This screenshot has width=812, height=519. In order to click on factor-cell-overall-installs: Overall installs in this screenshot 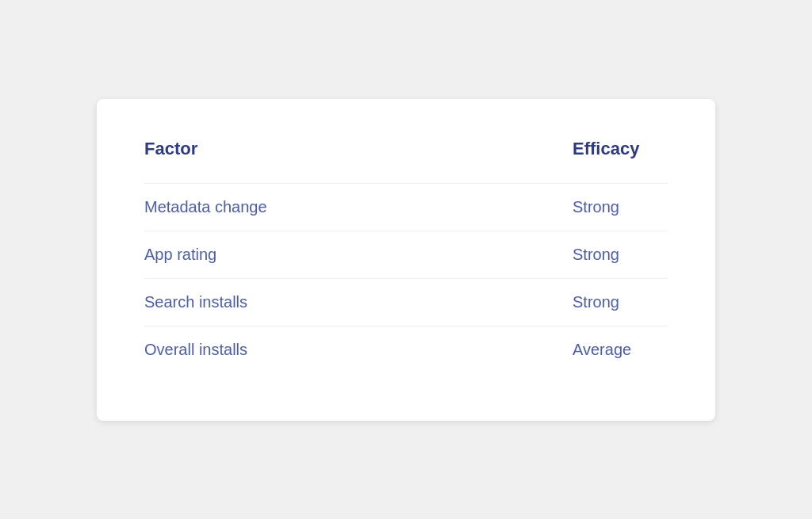, I will do `click(196, 350)`.